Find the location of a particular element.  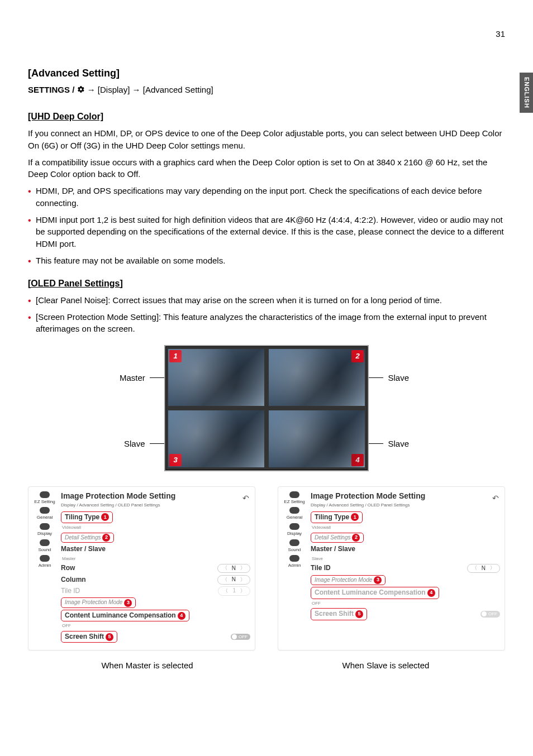

diagram-label-master: Master is located at coordinates (132, 378).